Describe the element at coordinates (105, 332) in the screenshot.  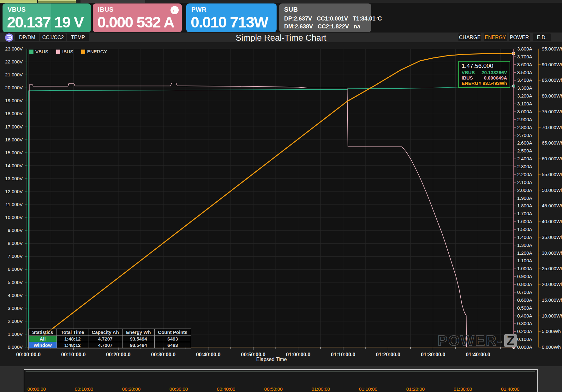
I see `stats-header-cell: Capacity Ah` at that location.